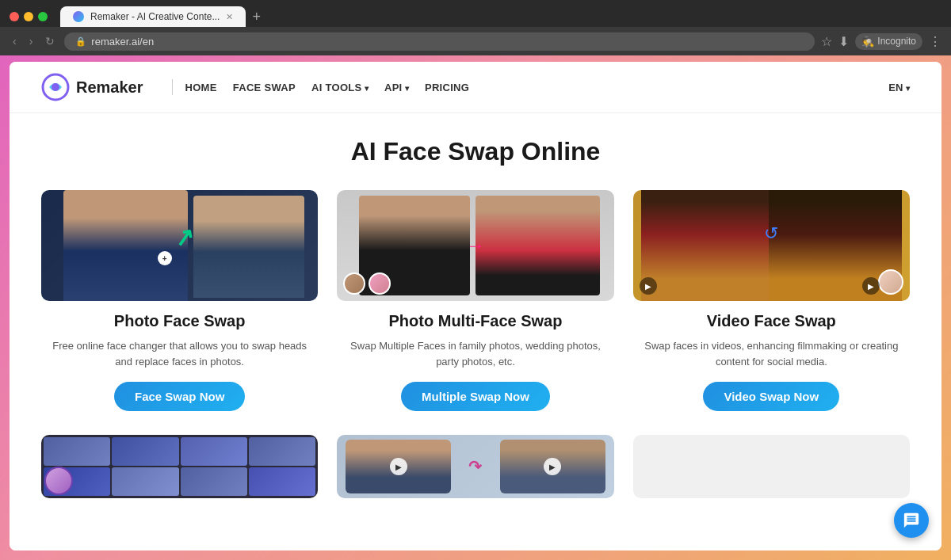 This screenshot has height=560, width=951. What do you see at coordinates (180, 322) in the screenshot?
I see `card-title-1: Photo Face Swap` at bounding box center [180, 322].